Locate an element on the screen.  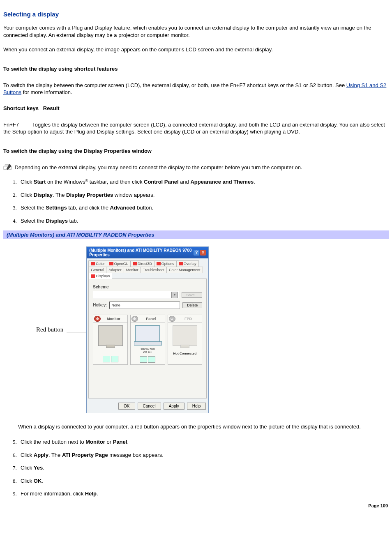
scheme-delete-button: Delete is located at coordinates (192, 305).